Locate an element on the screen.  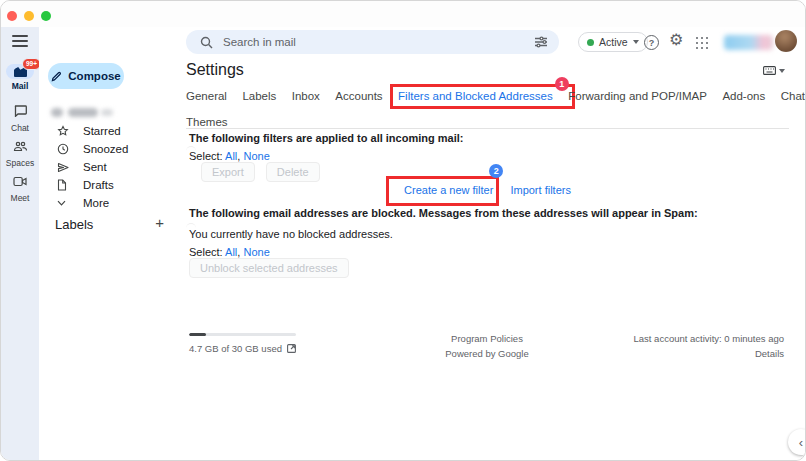
active-status-dot is located at coordinates (590, 42).